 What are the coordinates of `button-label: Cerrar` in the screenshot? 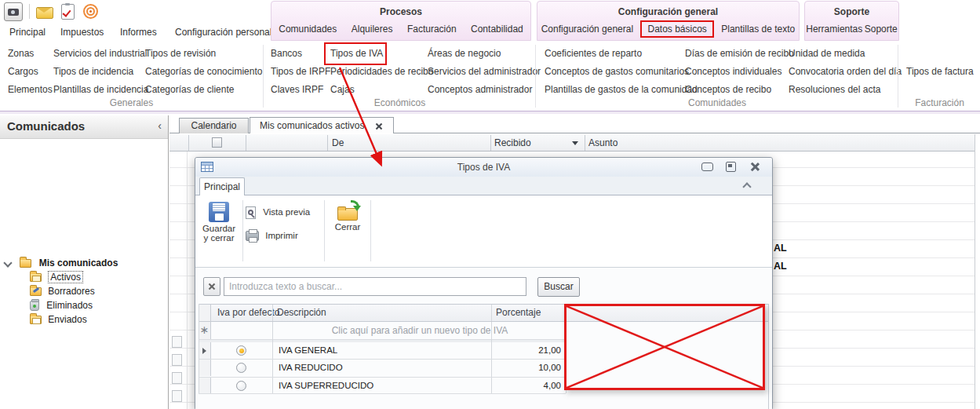 It's located at (348, 227).